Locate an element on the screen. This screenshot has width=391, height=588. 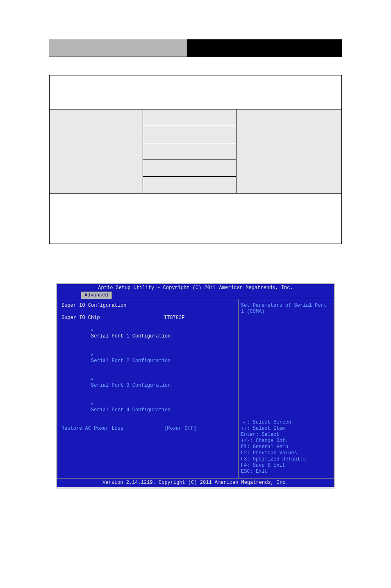
key-help-8: ESC: Exit is located at coordinates (286, 472).